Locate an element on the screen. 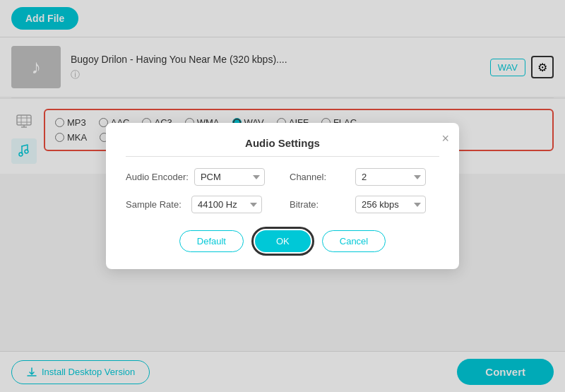 This screenshot has height=392, width=565. sample-rate-row: Sample Rate: 22050 Hz 44100 Hz 48000 Hz is located at coordinates (201, 205).